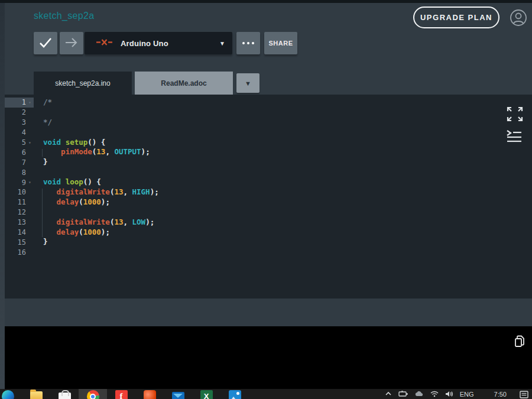  Describe the element at coordinates (19, 112) in the screenshot. I see `gutter-line-2: 2` at that location.